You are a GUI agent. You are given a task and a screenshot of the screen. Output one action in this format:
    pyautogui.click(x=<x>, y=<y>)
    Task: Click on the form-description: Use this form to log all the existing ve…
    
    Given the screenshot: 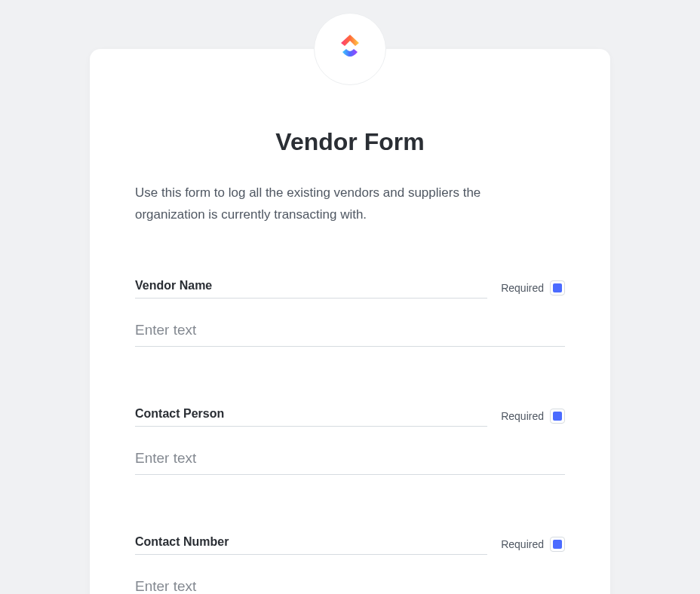 What is the action you would take?
    pyautogui.click(x=335, y=204)
    